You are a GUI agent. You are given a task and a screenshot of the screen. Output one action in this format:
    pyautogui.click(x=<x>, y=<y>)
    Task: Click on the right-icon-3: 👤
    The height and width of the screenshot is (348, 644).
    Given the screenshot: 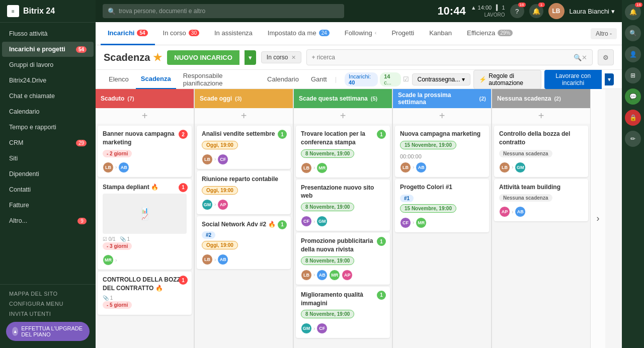 What is the action you would take?
    pyautogui.click(x=633, y=54)
    